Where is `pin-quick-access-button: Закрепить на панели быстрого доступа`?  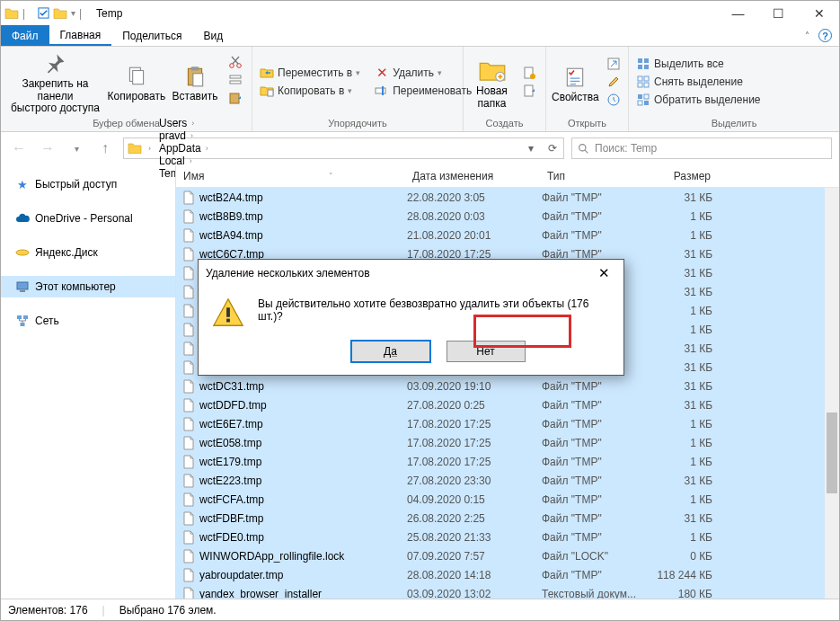
pin-quick-access-button: Закрепить на панели быстрого доступа is located at coordinates (56, 80).